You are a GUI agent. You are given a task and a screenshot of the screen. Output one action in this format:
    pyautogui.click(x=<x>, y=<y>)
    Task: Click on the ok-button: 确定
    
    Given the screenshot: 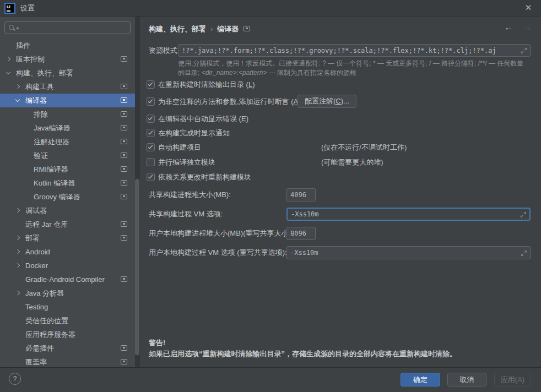 What is the action you would take?
    pyautogui.click(x=420, y=380)
    